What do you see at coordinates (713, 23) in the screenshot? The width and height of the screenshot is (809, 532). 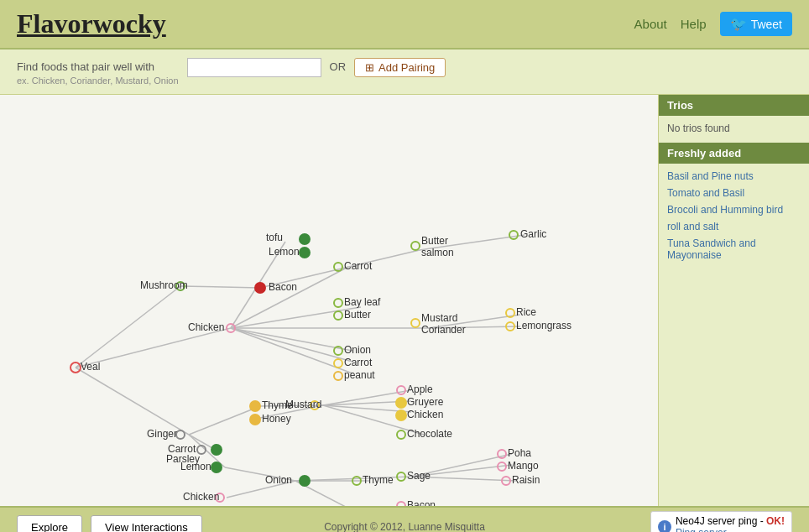 I see `header-nav: About Help 🐦 Tweet` at bounding box center [713, 23].